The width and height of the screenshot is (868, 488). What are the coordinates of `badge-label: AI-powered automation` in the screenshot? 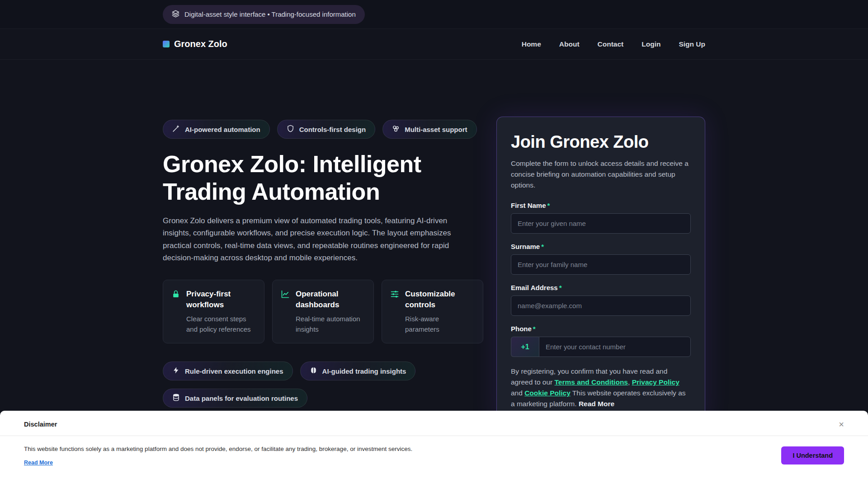 It's located at (222, 129).